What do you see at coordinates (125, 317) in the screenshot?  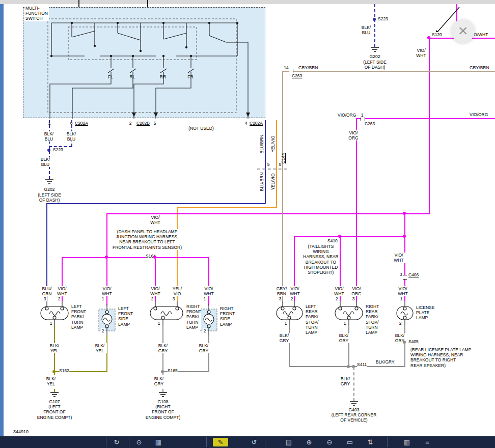 I see `lamp-name-left-front-side: LEFT FRONT SIDE LAMP` at bounding box center [125, 317].